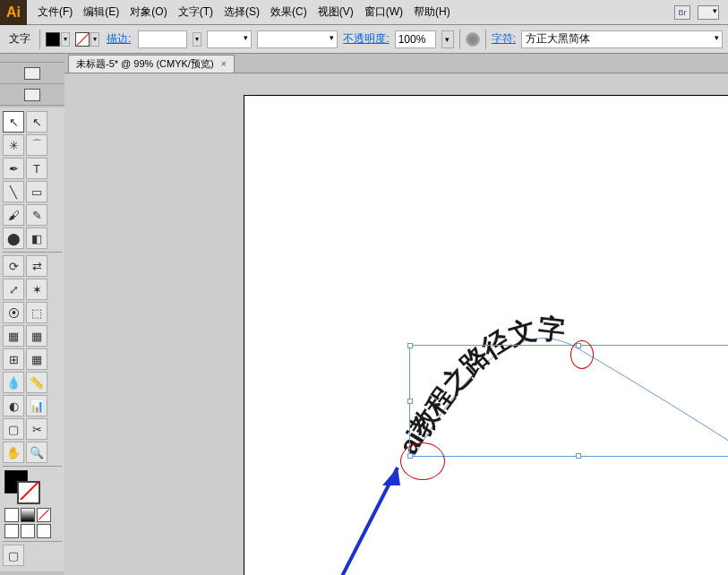 The height and width of the screenshot is (575, 728). What do you see at coordinates (13, 406) in the screenshot?
I see `blend-tool: ◐` at bounding box center [13, 406].